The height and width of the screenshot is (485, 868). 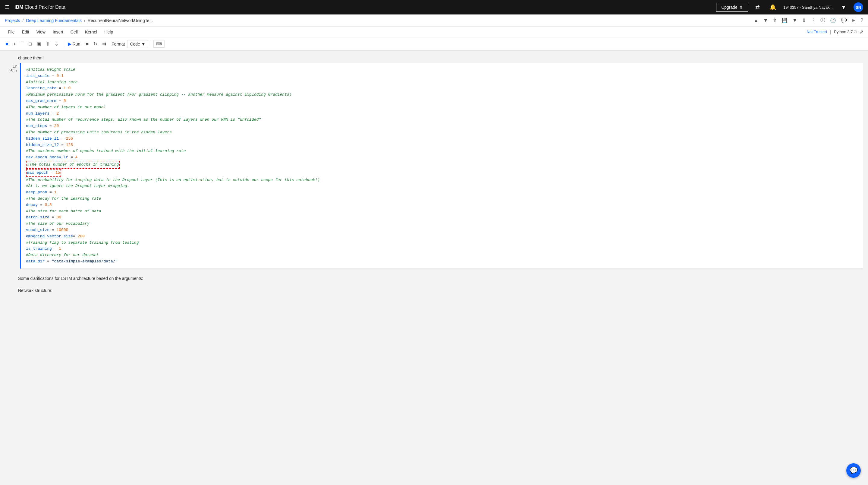 What do you see at coordinates (151, 44) in the screenshot?
I see `toolbar-divider2` at bounding box center [151, 44].